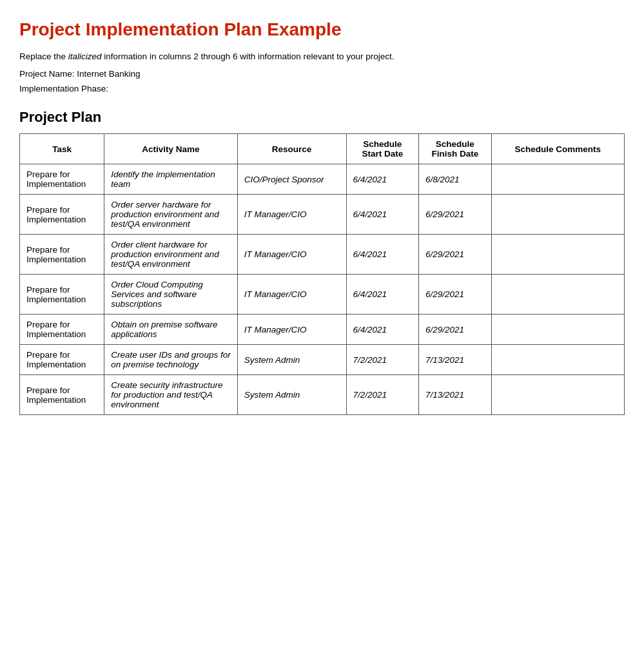 The width and height of the screenshot is (644, 660). Describe the element at coordinates (322, 395) in the screenshot. I see `table-row: Prepare for ImplementationCreate securit…` at that location.